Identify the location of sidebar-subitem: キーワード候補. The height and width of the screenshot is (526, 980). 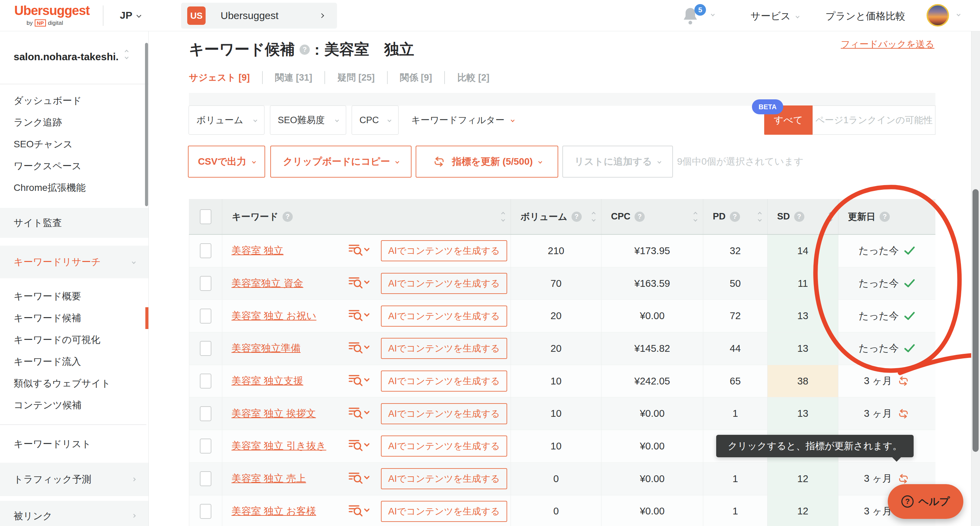
(75, 318).